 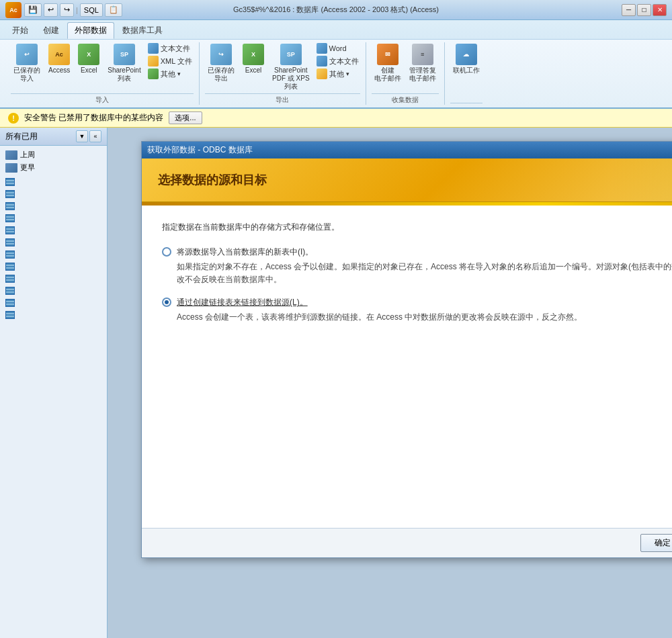 I want to click on security-bar: ! 安全警告 已禁用了数据库中的某些内容 选项..., so click(x=336, y=118).